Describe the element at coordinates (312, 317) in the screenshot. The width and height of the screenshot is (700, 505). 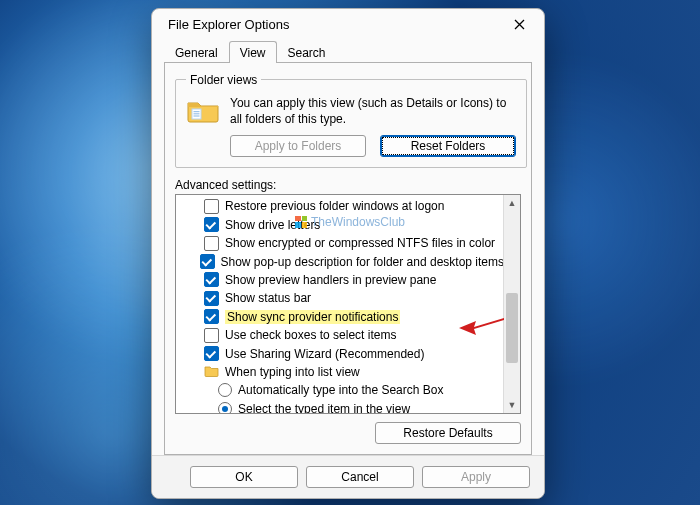
I see `option-label: Show sync provider notifications` at that location.